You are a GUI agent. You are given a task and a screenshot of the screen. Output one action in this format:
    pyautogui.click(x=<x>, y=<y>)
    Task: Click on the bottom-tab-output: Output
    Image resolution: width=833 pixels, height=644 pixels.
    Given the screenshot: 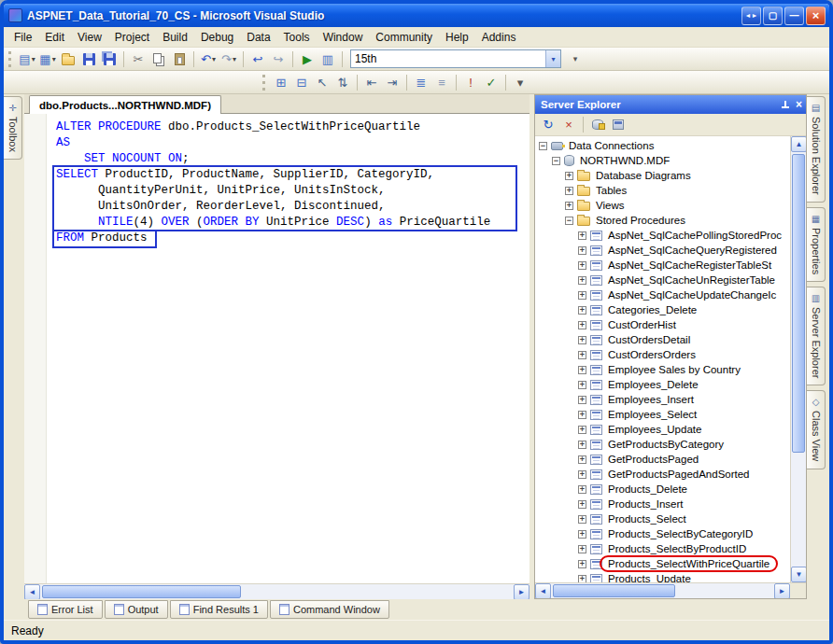 What is the action you would take?
    pyautogui.click(x=136, y=609)
    